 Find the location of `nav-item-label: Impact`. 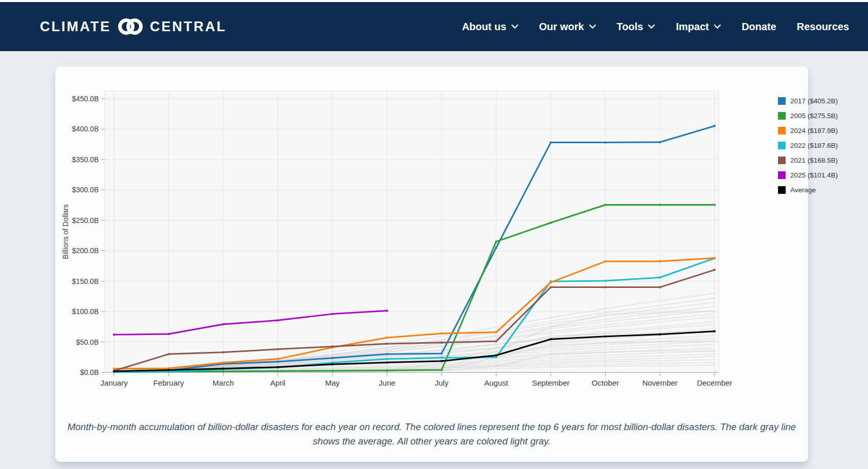

nav-item-label: Impact is located at coordinates (692, 27).